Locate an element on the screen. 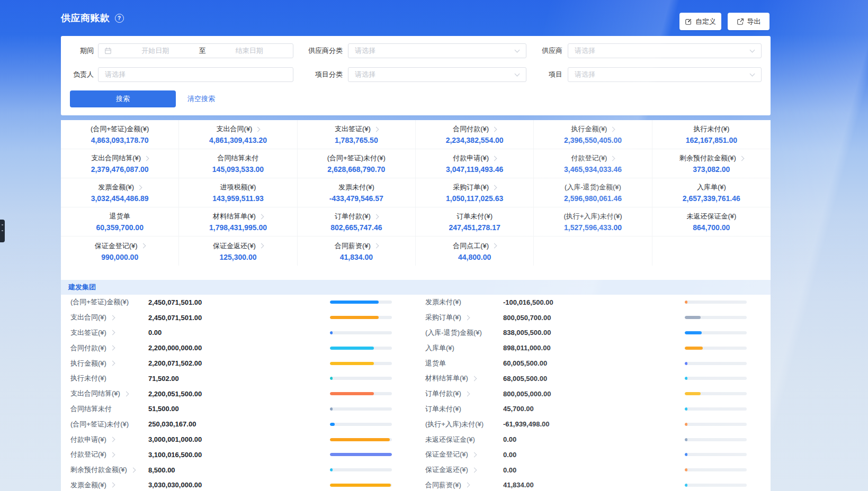  detail-row: 付款登记(¥)3,100,016,500.00 is located at coordinates (238, 455).